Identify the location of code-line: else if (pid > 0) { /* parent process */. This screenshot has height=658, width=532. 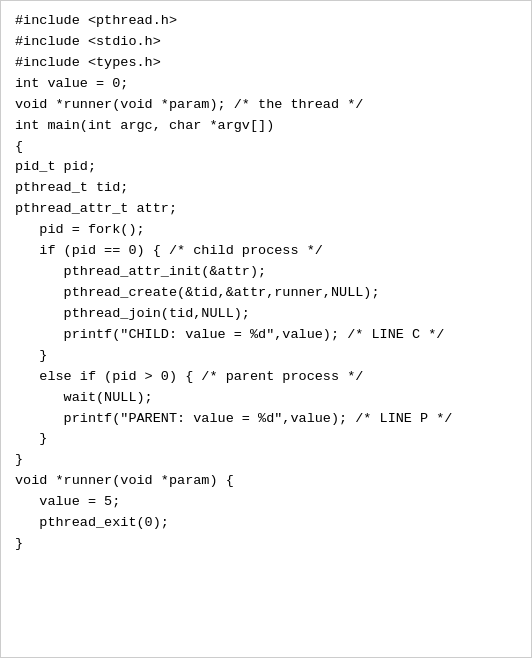
(266, 378).